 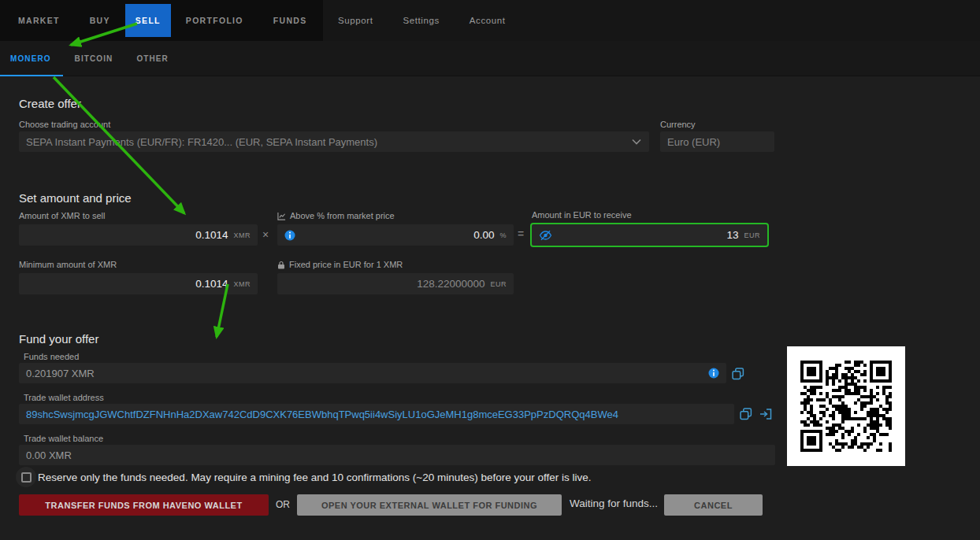 I want to click on amount-price-title: Set amount and price, so click(x=76, y=198).